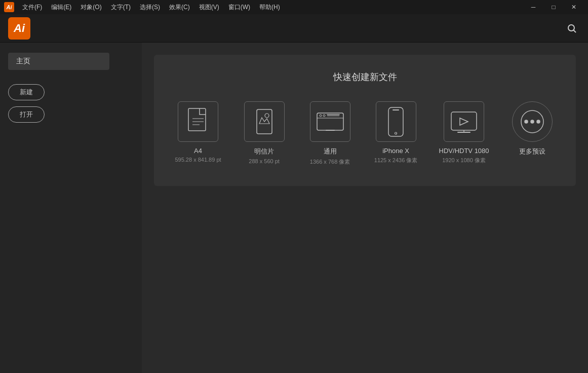 Image resolution: width=588 pixels, height=373 pixels. I want to click on template-a4: A4 595.28 x 841.89 pt, so click(198, 132).